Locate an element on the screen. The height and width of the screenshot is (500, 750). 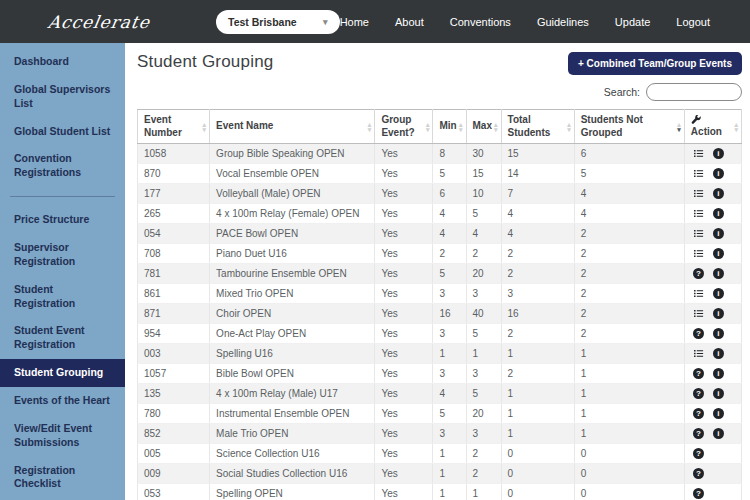
sidebar-item-registration-checklist: Registration Checklist is located at coordinates (62, 478).